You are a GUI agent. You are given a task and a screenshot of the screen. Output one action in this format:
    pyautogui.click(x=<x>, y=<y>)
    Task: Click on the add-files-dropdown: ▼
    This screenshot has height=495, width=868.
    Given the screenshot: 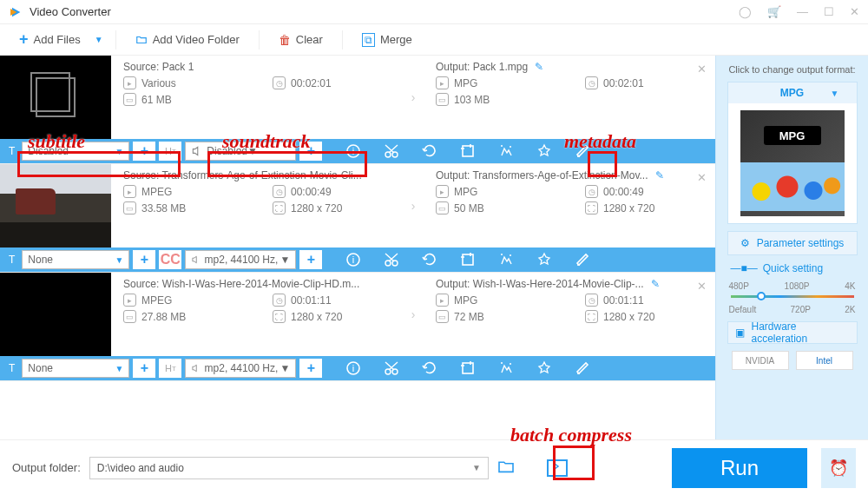 What is the action you would take?
    pyautogui.click(x=99, y=40)
    